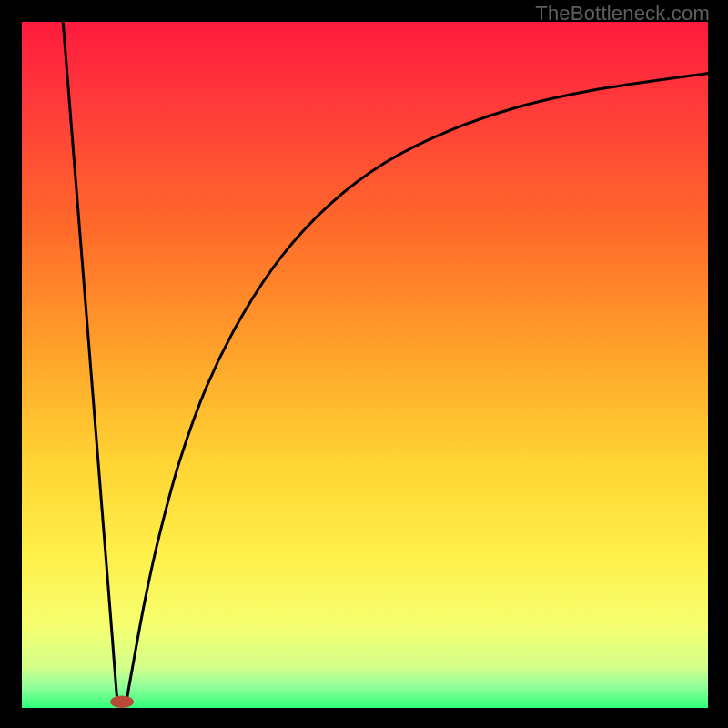  I want to click on watermark-text: TheBottleneck.com, so click(622, 14).